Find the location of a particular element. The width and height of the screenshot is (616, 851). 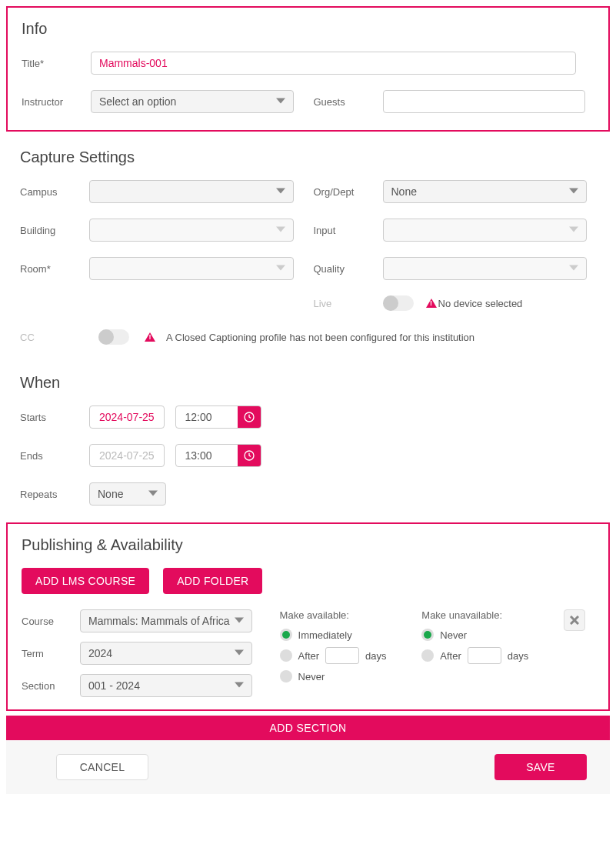

add-folder-button: ADD FOLDER is located at coordinates (212, 581).